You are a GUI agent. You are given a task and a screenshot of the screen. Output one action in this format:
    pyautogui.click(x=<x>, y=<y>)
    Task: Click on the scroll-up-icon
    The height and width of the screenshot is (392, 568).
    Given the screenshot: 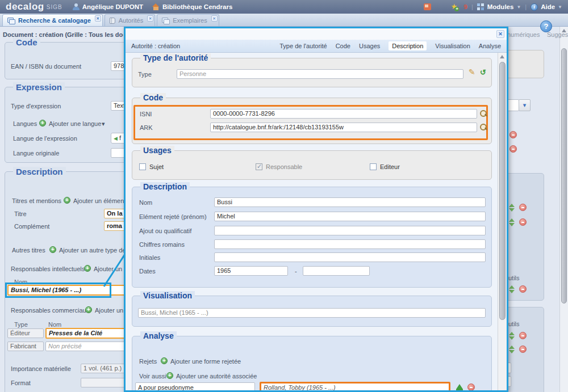 What is the action you would take?
    pyautogui.click(x=502, y=57)
    